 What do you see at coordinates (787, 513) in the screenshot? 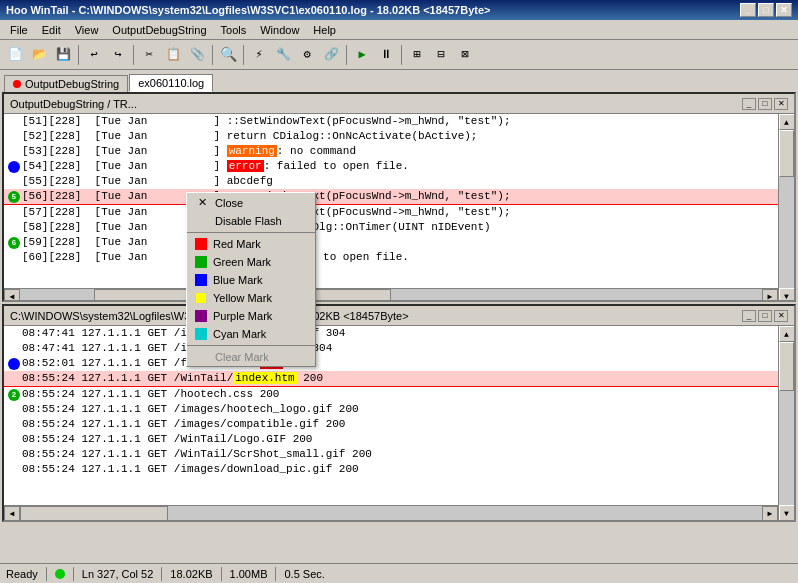
I see `lower-v-scroll-down: ▼` at bounding box center [787, 513].